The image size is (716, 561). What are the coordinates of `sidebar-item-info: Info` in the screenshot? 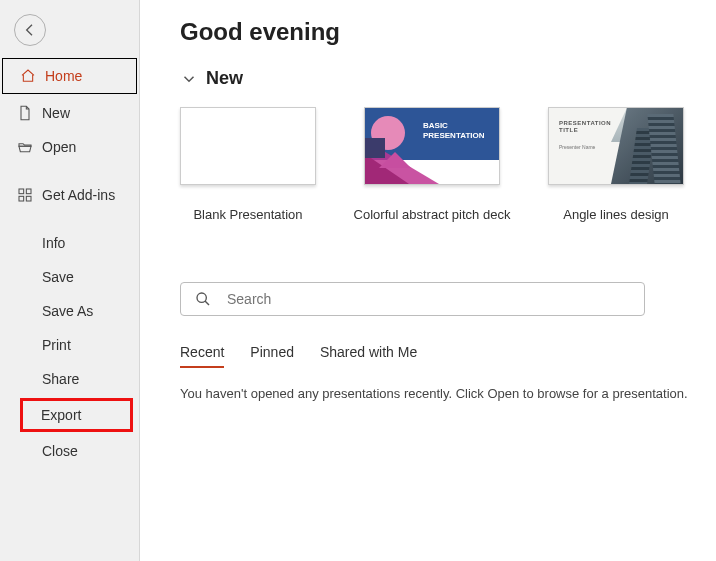 It's located at (70, 243).